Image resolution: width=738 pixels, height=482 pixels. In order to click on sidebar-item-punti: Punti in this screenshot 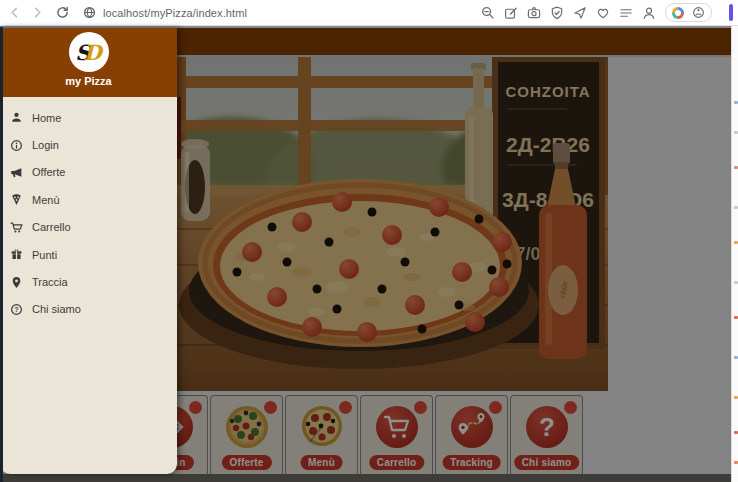, I will do `click(88, 254)`.